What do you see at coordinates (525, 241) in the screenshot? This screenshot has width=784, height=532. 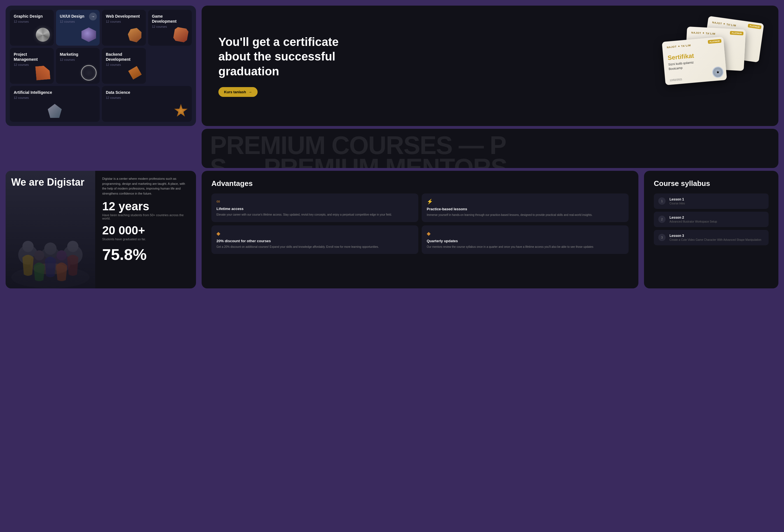 I see `quarterly-title: Quarterly updates` at bounding box center [525, 241].